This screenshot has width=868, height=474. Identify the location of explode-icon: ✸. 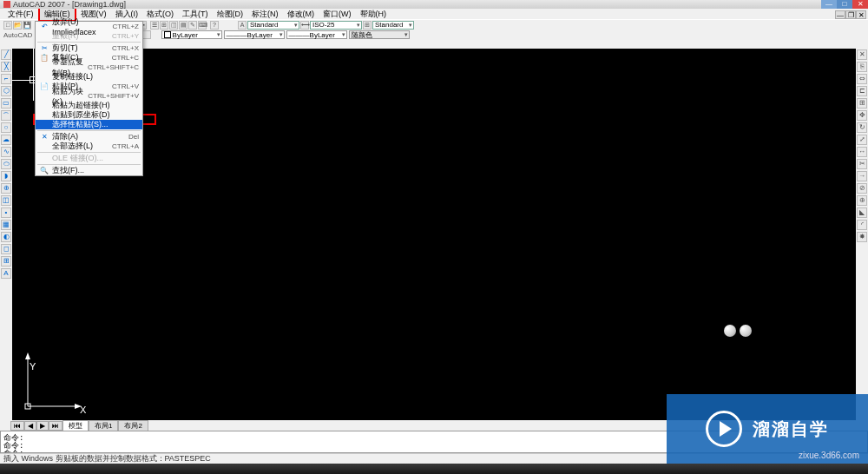
(862, 237).